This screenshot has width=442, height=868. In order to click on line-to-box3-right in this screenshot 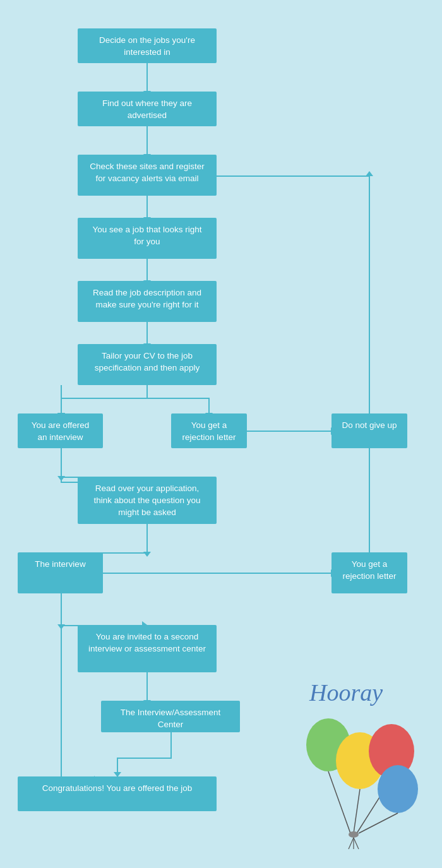, I will do `click(293, 176)`.